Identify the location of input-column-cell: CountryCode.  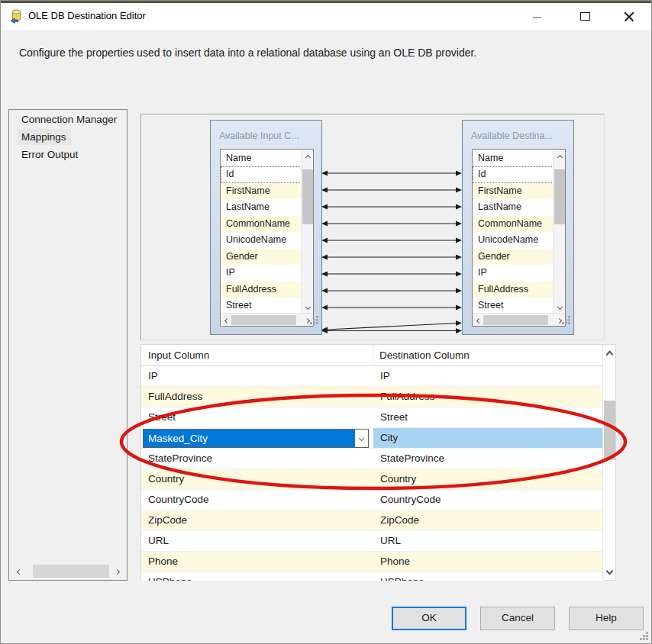
(257, 500).